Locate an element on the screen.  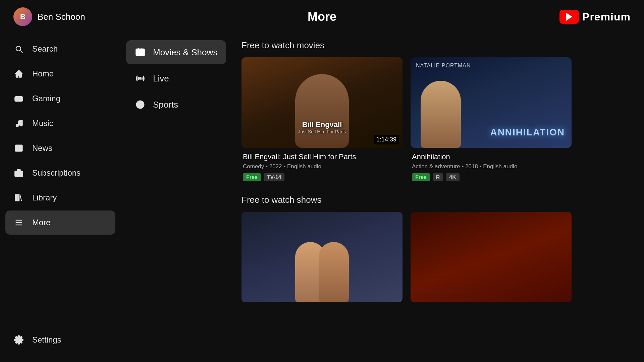
person-silhouette is located at coordinates (322, 111).